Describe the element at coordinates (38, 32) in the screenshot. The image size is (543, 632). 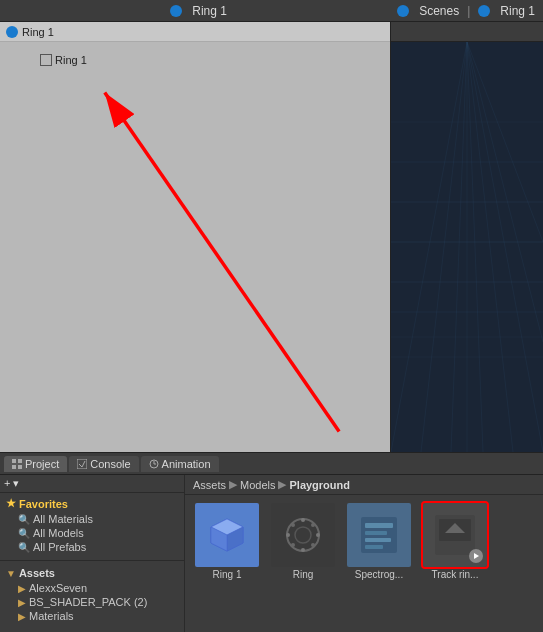
I see `scene-tab-label: Ring 1` at that location.